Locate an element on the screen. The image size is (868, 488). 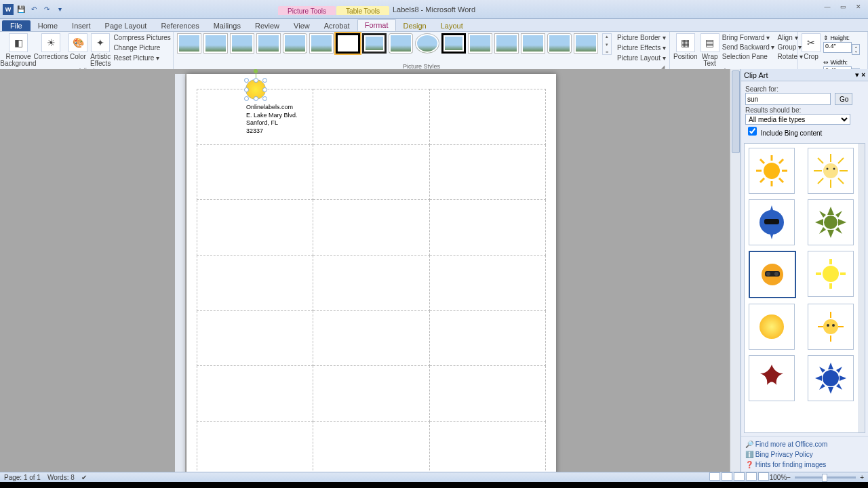
zoom-level: 100% is located at coordinates (778, 477).